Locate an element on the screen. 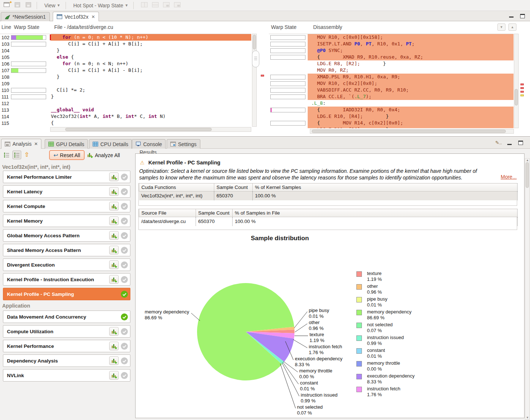 Image resolution: width=530 pixels, height=420 pixels. analysis-item-kernel-performance-limiter: Kernel Performance Limiter is located at coordinates (67, 177).